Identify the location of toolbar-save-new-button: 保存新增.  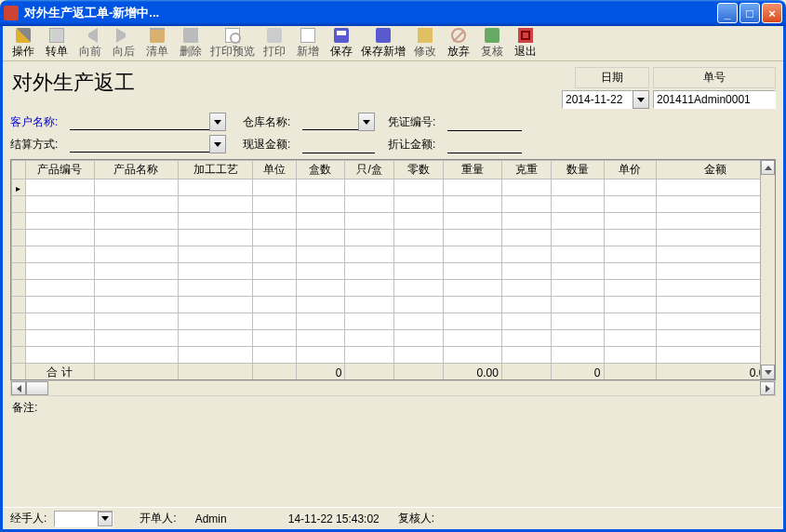
(383, 44).